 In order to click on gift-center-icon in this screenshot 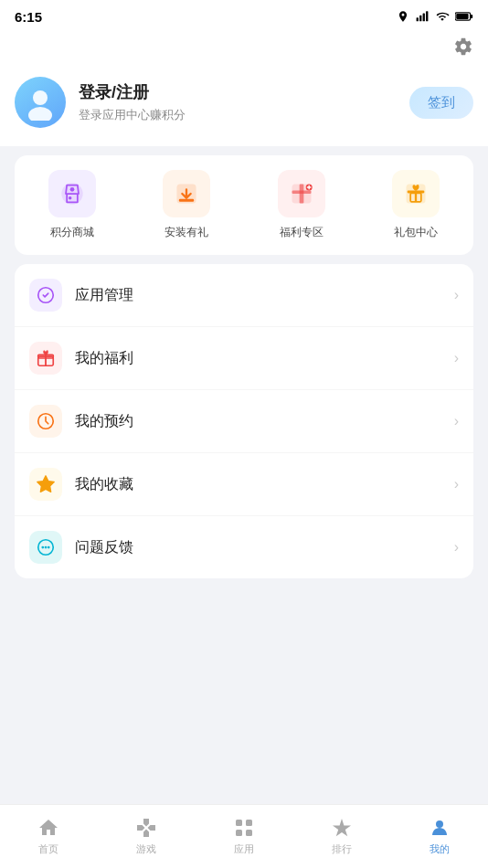, I will do `click(416, 194)`.